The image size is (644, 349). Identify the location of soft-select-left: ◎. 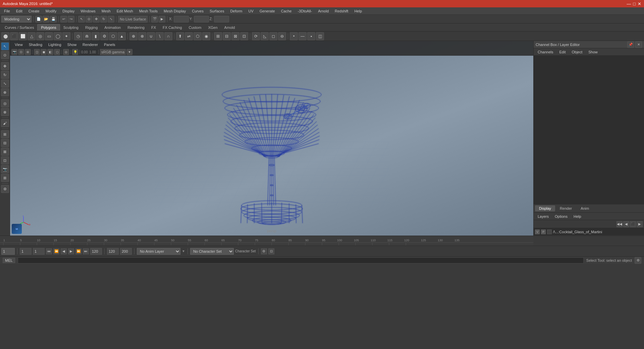
(5, 103).